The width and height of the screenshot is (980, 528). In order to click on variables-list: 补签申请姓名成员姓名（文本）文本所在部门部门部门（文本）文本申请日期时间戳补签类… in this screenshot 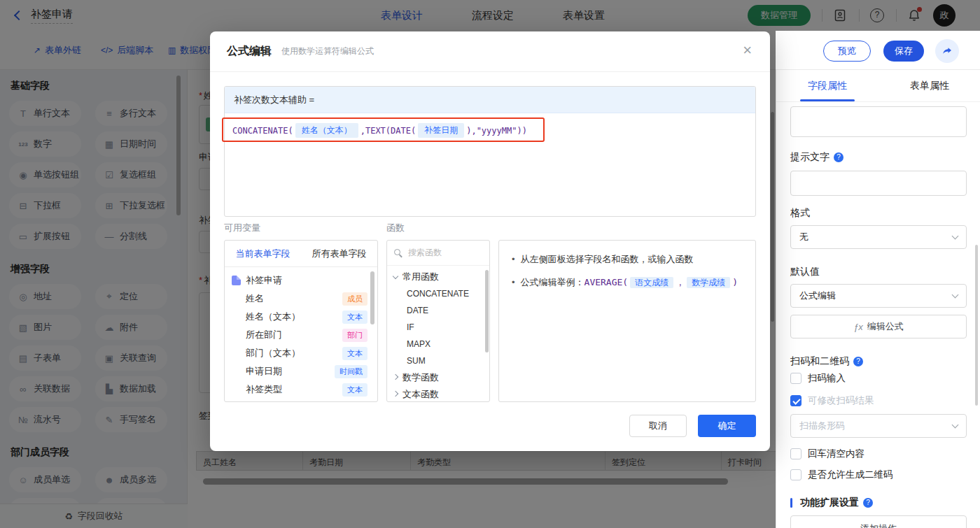, I will do `click(301, 333)`.